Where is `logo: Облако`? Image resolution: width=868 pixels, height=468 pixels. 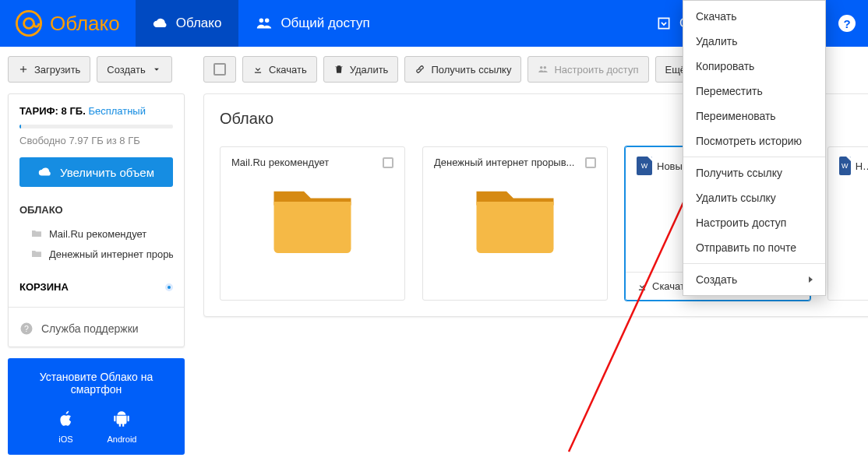
logo: Облако is located at coordinates (68, 23).